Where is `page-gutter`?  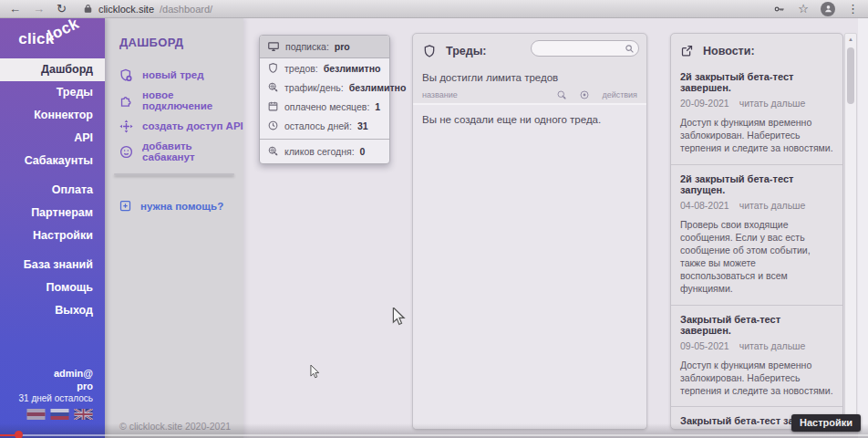
page-gutter is located at coordinates (863, 228).